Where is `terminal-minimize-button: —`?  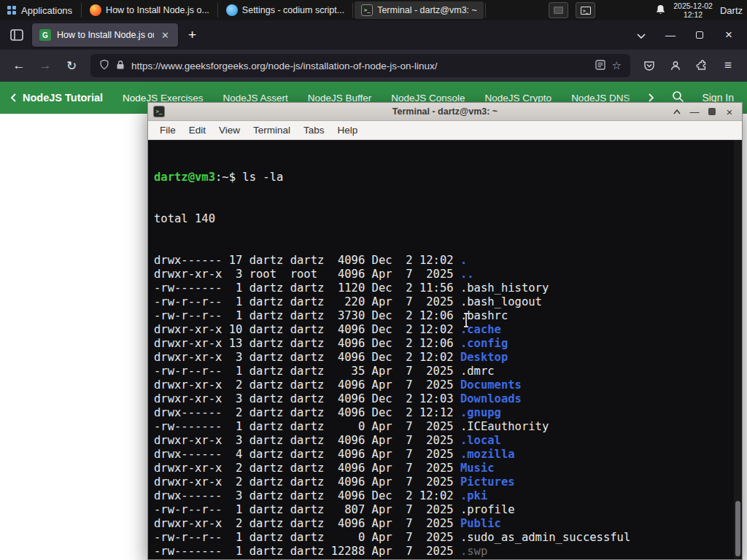
terminal-minimize-button: — is located at coordinates (694, 112).